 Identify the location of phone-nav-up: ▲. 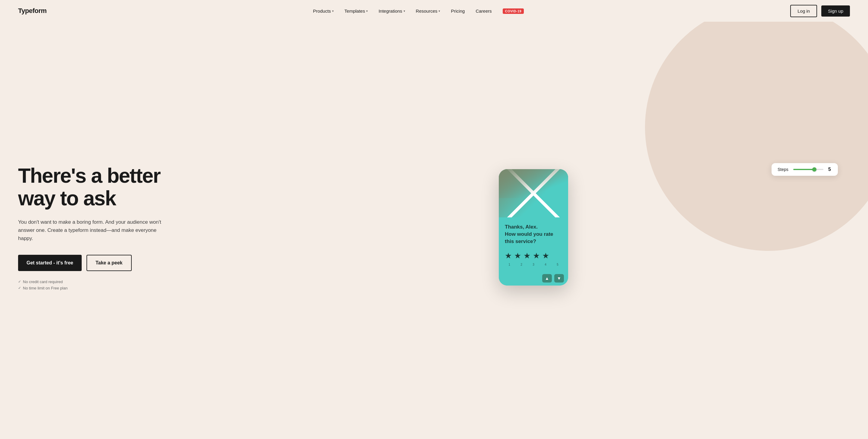
(547, 279).